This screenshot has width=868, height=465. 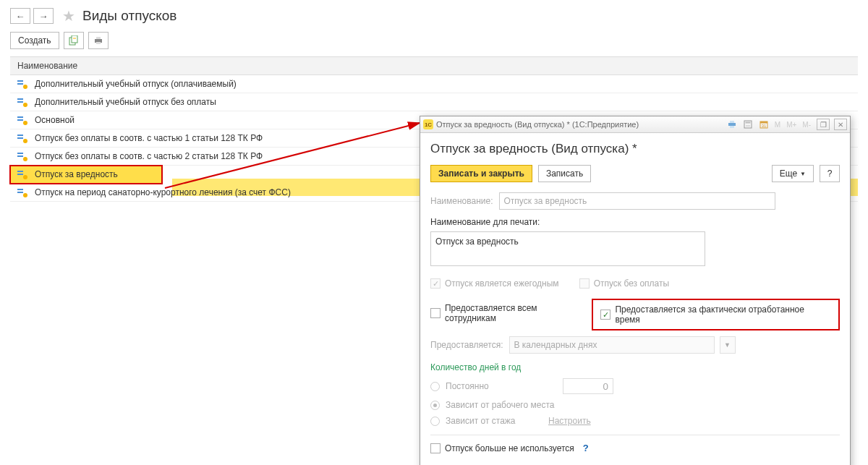 What do you see at coordinates (485, 222) in the screenshot?
I see `print-name-label: Наименование для печати:` at bounding box center [485, 222].